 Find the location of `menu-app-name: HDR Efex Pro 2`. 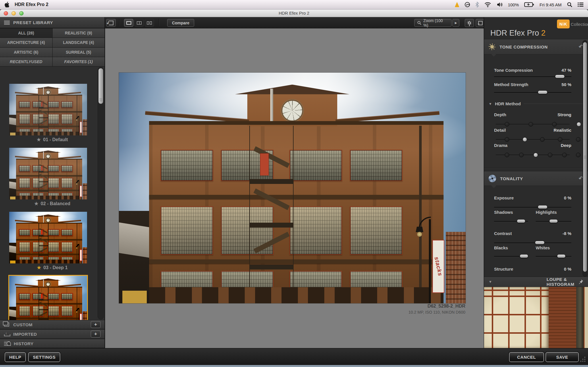

menu-app-name: HDR Efex Pro 2 is located at coordinates (32, 5).